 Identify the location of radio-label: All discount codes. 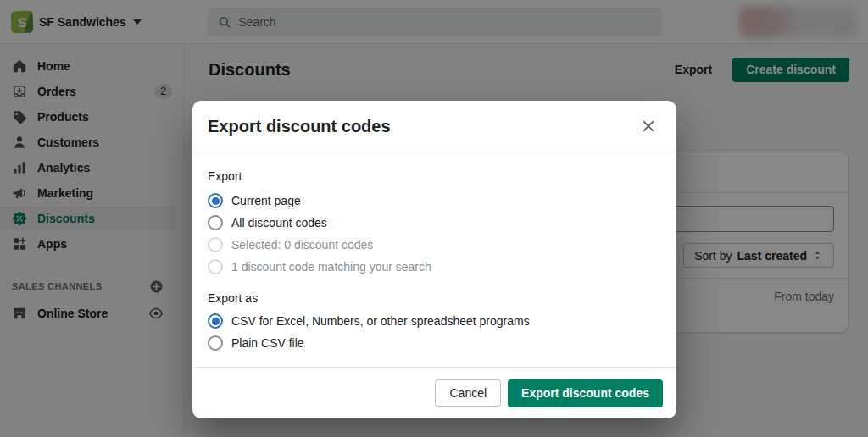
(280, 223).